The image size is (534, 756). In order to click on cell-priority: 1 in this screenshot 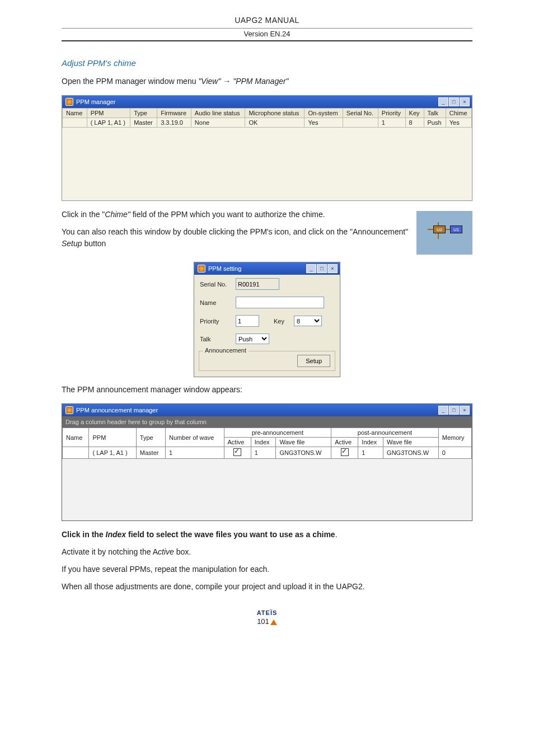, I will do `click(392, 123)`.